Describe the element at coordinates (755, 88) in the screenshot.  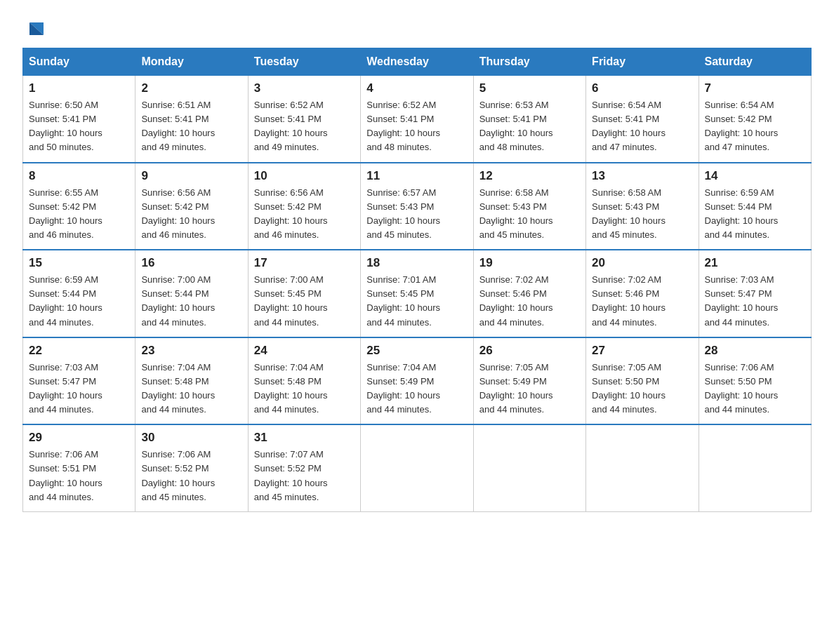
I see `day-number: 7` at that location.